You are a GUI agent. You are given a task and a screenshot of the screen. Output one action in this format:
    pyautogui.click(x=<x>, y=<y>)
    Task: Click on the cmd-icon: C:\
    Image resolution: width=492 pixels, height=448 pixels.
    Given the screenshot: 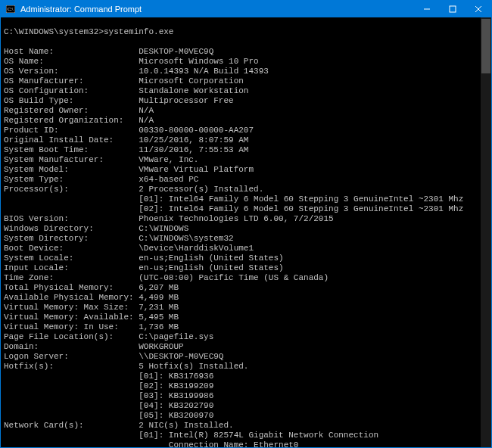 What is the action you would take?
    pyautogui.click(x=11, y=9)
    